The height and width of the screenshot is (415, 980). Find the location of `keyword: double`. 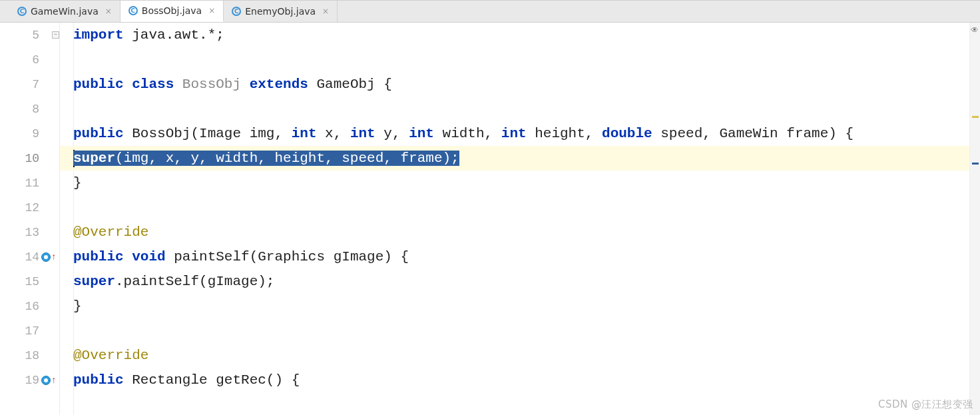

keyword: double is located at coordinates (631, 133).